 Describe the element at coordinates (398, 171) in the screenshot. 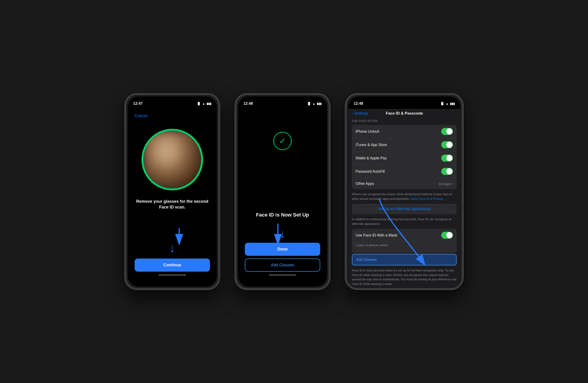

I see `password-autofill-label: Password AutoFill` at that location.